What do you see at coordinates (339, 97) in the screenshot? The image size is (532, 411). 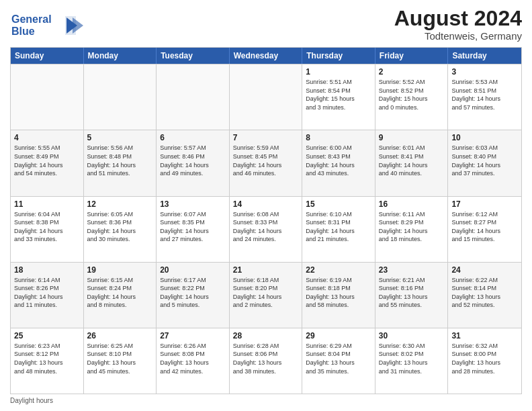 I see `day-cell-1: 1Sunrise: 5:51 AM Sunset: 8:54 PM Daylig…` at bounding box center [339, 97].